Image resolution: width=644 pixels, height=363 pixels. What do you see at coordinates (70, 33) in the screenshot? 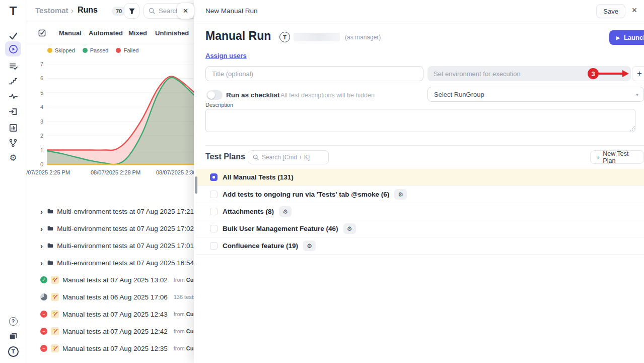
I see `tab-manual: Manual` at bounding box center [70, 33].